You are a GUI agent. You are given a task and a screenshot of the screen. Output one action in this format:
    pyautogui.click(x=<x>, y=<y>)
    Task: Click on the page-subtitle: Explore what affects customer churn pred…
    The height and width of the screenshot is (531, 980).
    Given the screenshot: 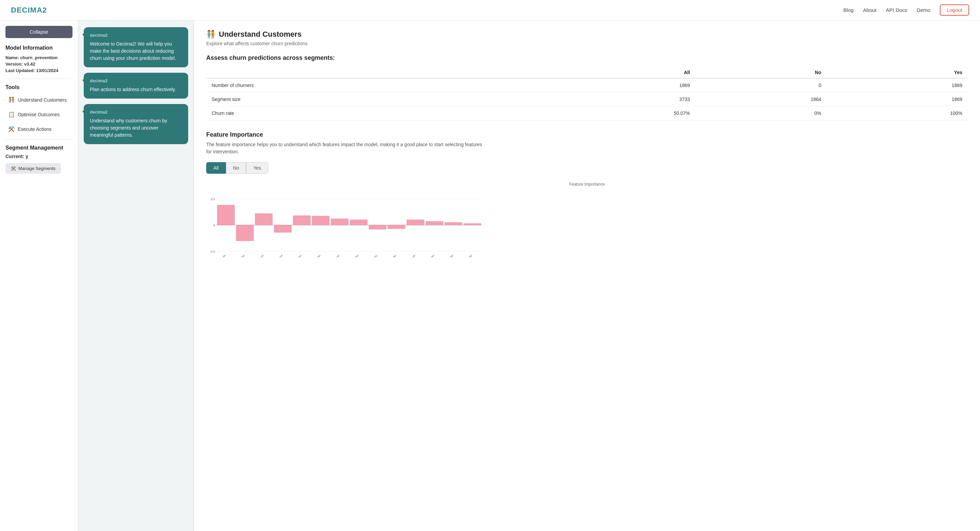 What is the action you would take?
    pyautogui.click(x=587, y=43)
    